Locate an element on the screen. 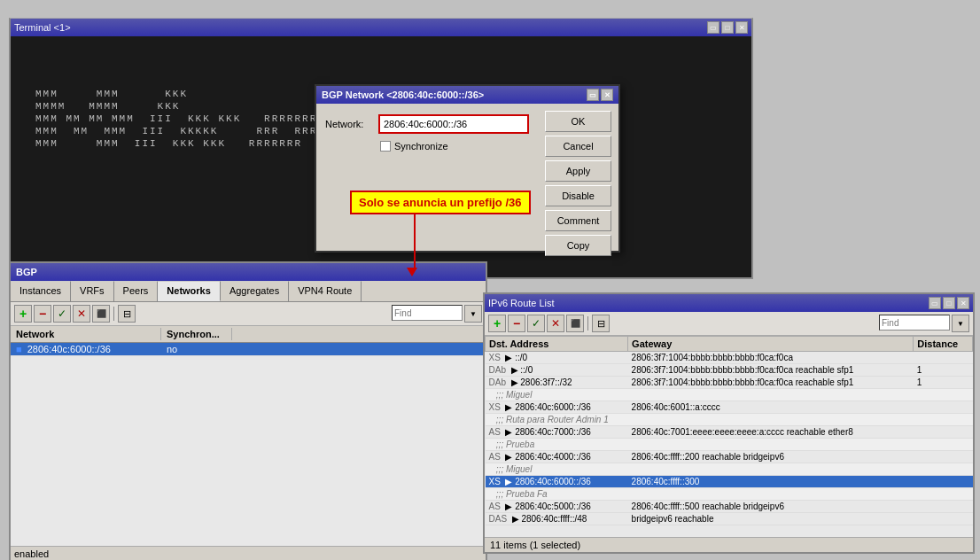 The height and width of the screenshot is (560, 980). ipv6-find-dropdown: ▼ is located at coordinates (961, 323).